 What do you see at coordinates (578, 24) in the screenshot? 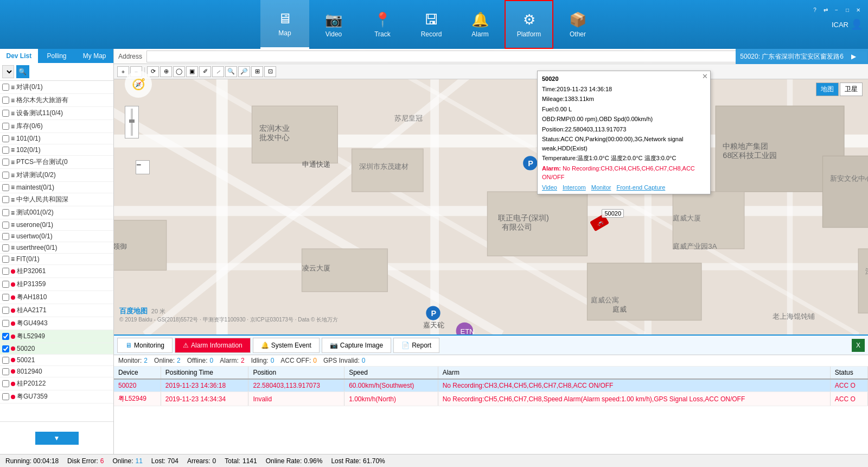
I see `nav-other: 📦 Other` at bounding box center [578, 24].